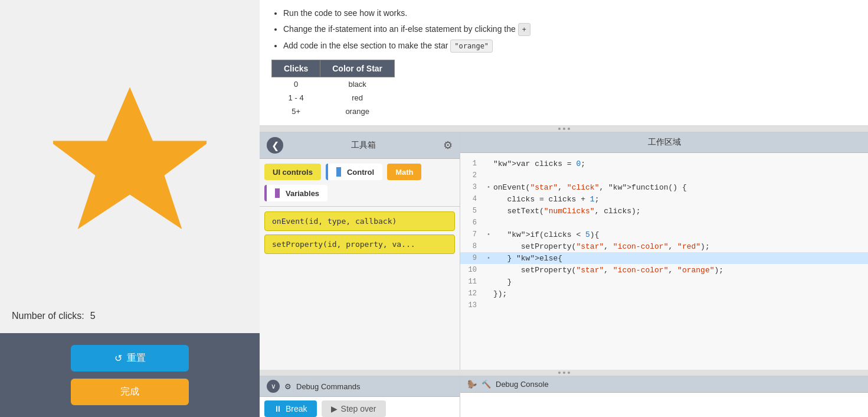  I want to click on line-number: 7, so click(472, 234).